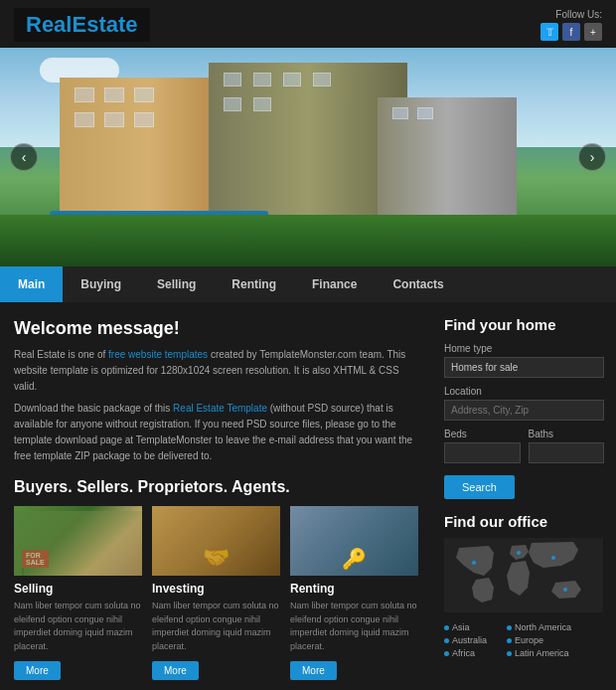 Image resolution: width=616 pixels, height=690 pixels. Describe the element at coordinates (177, 284) in the screenshot. I see `nav-item-selling: Selling` at that location.